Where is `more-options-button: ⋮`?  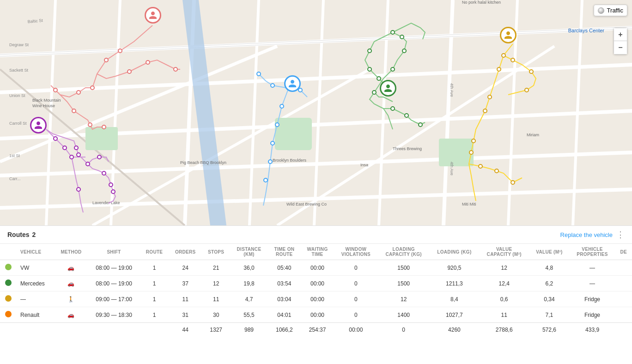
more-options-button: ⋮ is located at coordinates (620, 235).